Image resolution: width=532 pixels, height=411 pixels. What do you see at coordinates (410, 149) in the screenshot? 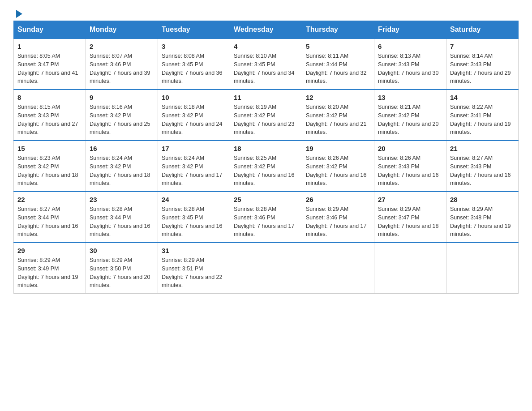
I see `day-number: 20` at bounding box center [410, 149].